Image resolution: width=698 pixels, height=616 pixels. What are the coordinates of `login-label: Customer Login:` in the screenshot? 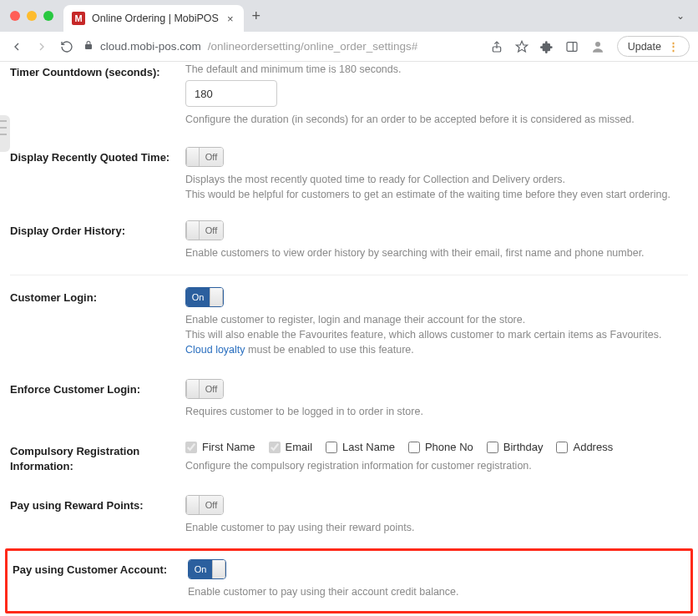 It's located at (98, 322).